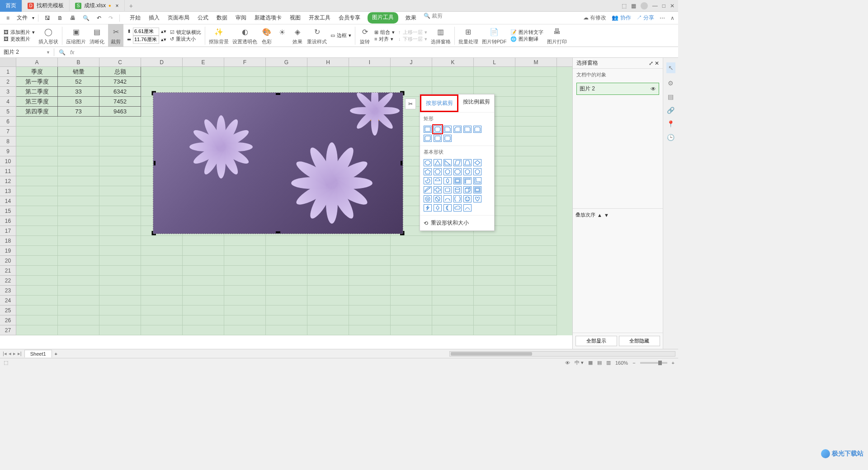  I want to click on col-header: B, so click(79, 62).